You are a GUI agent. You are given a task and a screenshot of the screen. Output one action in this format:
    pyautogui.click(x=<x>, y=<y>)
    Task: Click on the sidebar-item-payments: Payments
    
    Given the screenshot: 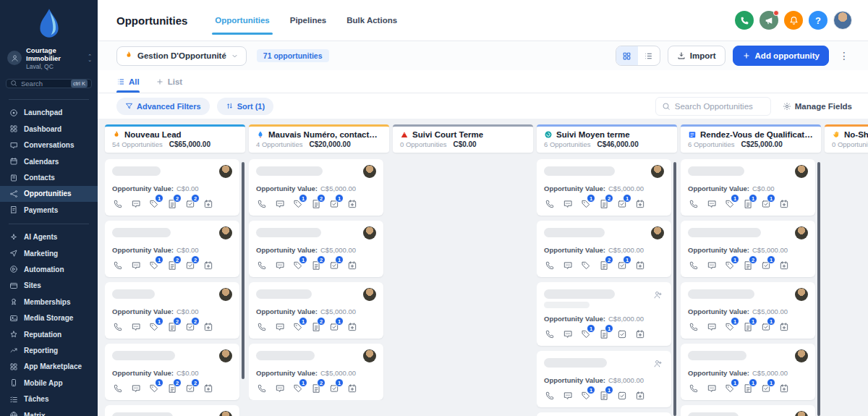 What is the action you would take?
    pyautogui.click(x=49, y=210)
    